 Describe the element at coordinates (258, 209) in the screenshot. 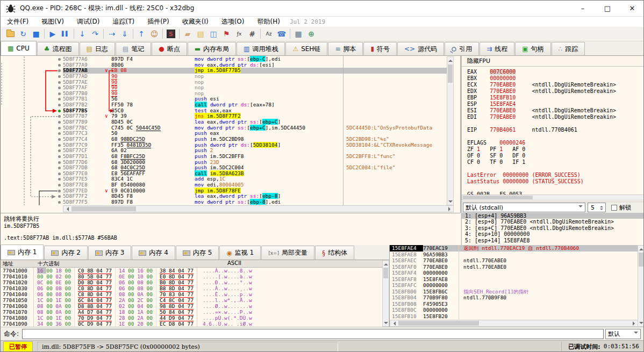

I see `disasm-hscrollbar` at that location.